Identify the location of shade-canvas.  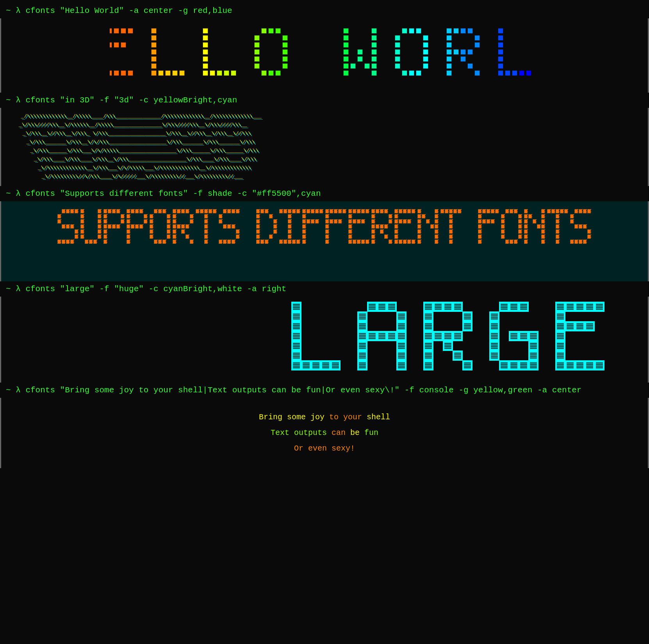
(325, 242).